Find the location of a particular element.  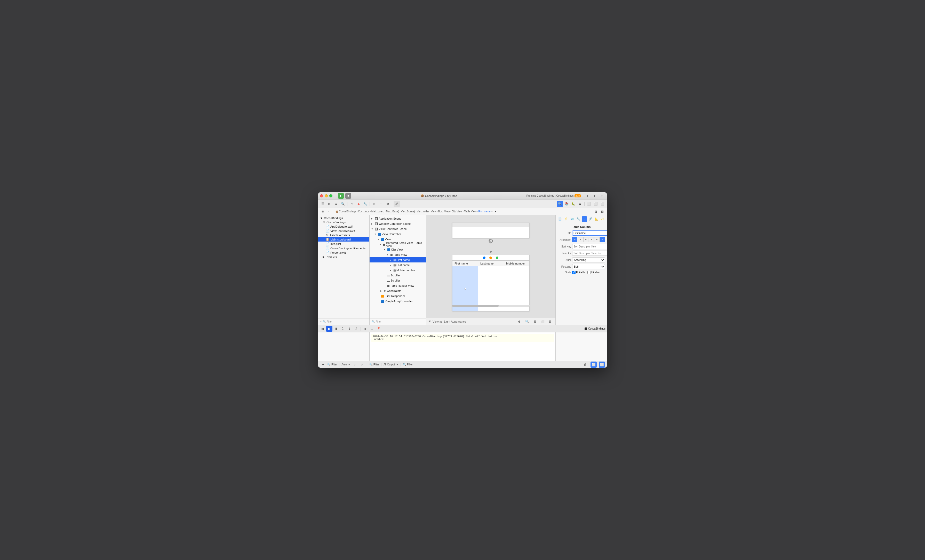

compare-btn: ⧉ is located at coordinates (387, 204).